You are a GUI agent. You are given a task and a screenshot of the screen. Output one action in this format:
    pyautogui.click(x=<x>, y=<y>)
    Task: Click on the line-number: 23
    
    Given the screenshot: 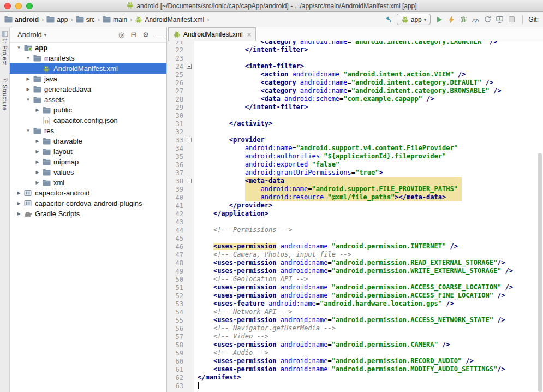 What is the action you would take?
    pyautogui.click(x=175, y=58)
    